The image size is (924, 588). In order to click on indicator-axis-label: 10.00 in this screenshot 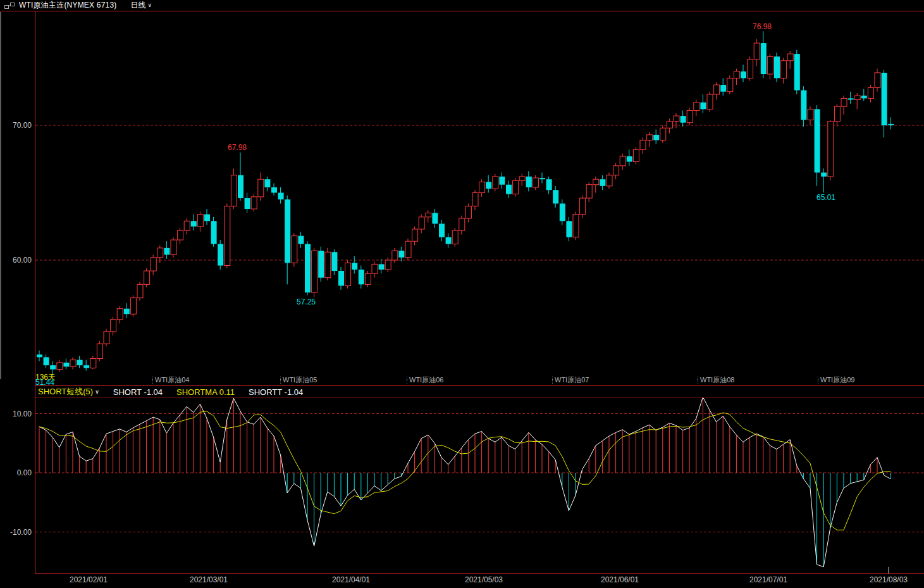, I will do `click(16, 414)`.